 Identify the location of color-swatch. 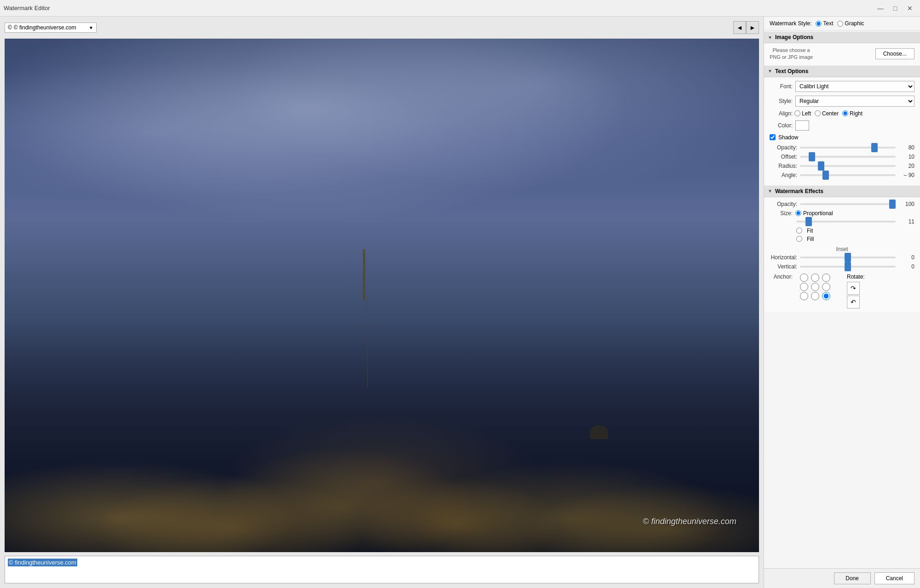
(802, 126).